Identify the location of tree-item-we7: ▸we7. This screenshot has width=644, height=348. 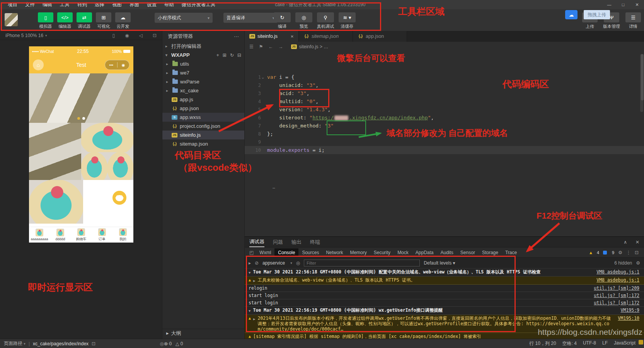
(203, 73).